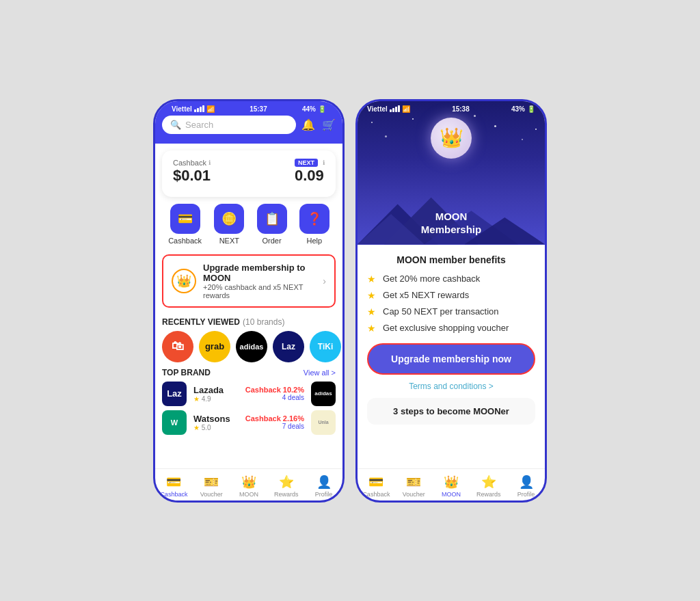 The width and height of the screenshot is (700, 601). Describe the element at coordinates (209, 163) in the screenshot. I see `info-icon-cashback: ℹ` at that location.